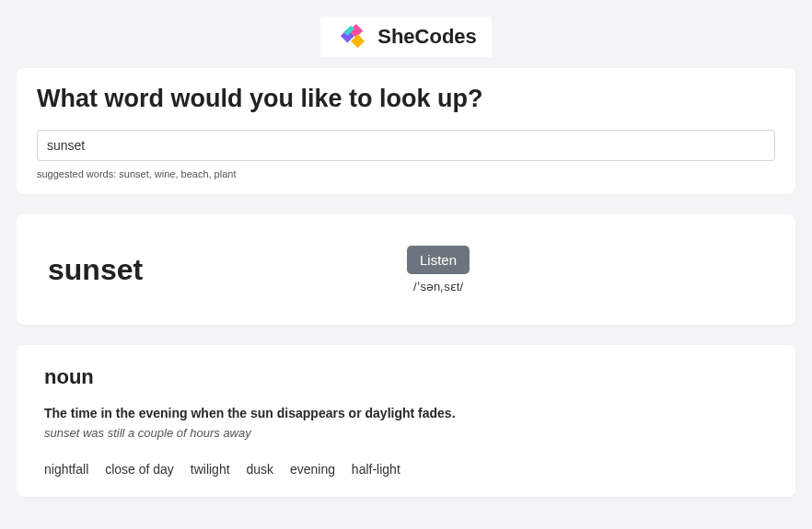 The image size is (812, 529). Describe the element at coordinates (210, 469) in the screenshot. I see `synonym: twilight` at that location.